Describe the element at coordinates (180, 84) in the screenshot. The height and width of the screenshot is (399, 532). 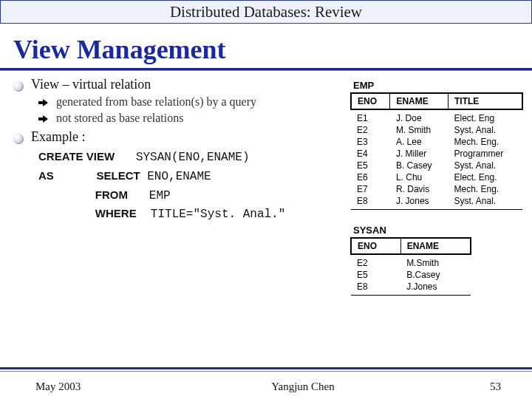
I see `main-bullet: View – virtual relation` at that location.